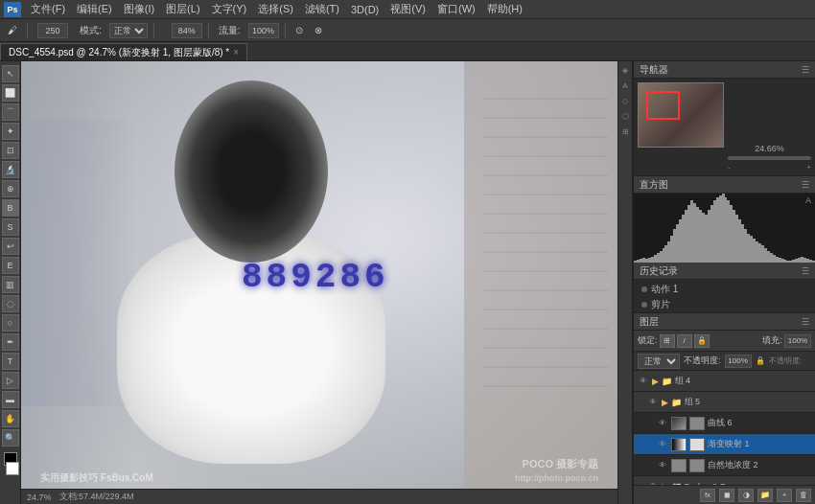 The image size is (815, 504). I want to click on lasso-tool: ⌒, so click(11, 112).